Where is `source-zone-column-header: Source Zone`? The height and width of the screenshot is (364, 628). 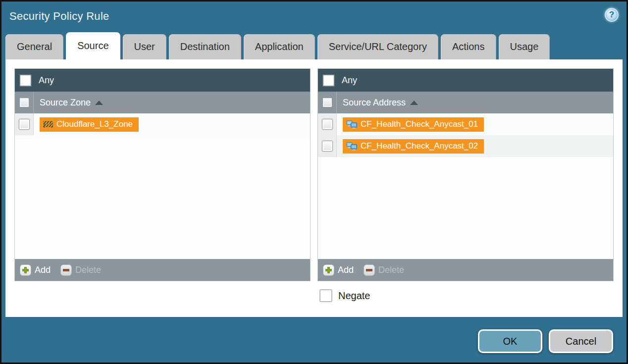
source-zone-column-header: Source Zone is located at coordinates (162, 103).